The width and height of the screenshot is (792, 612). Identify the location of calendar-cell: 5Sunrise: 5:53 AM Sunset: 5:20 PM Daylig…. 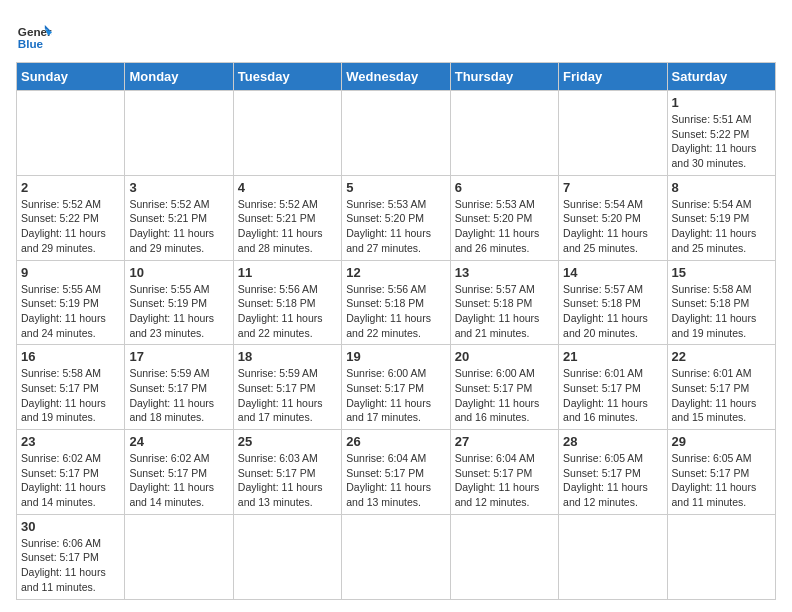
(396, 218).